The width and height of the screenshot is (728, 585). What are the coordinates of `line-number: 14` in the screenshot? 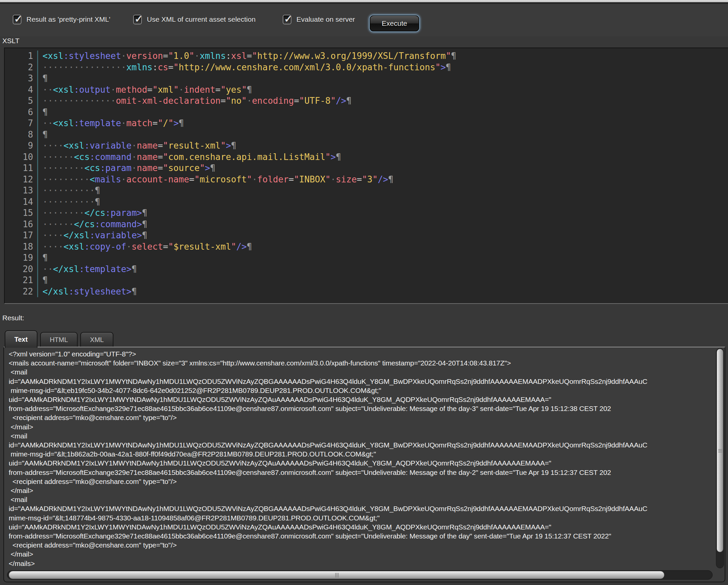 It's located at (22, 202).